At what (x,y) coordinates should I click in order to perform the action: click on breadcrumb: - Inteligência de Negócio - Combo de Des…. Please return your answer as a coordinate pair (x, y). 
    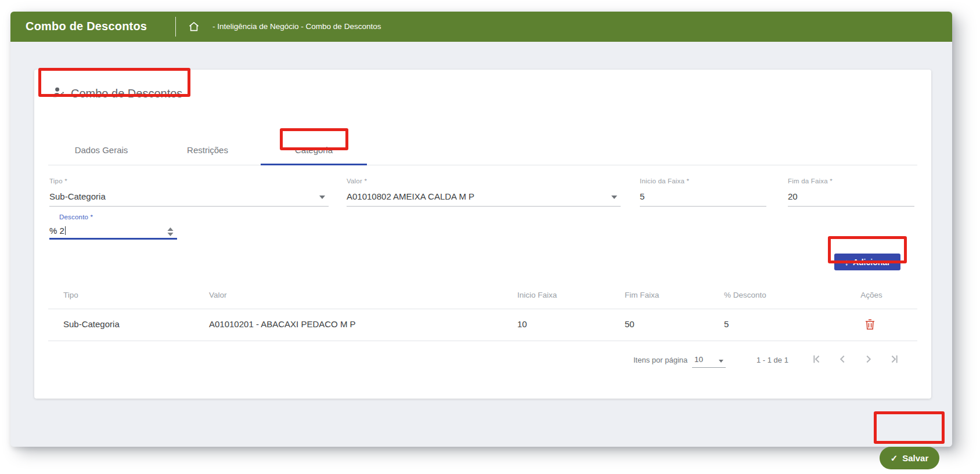
    Looking at the image, I should click on (297, 27).